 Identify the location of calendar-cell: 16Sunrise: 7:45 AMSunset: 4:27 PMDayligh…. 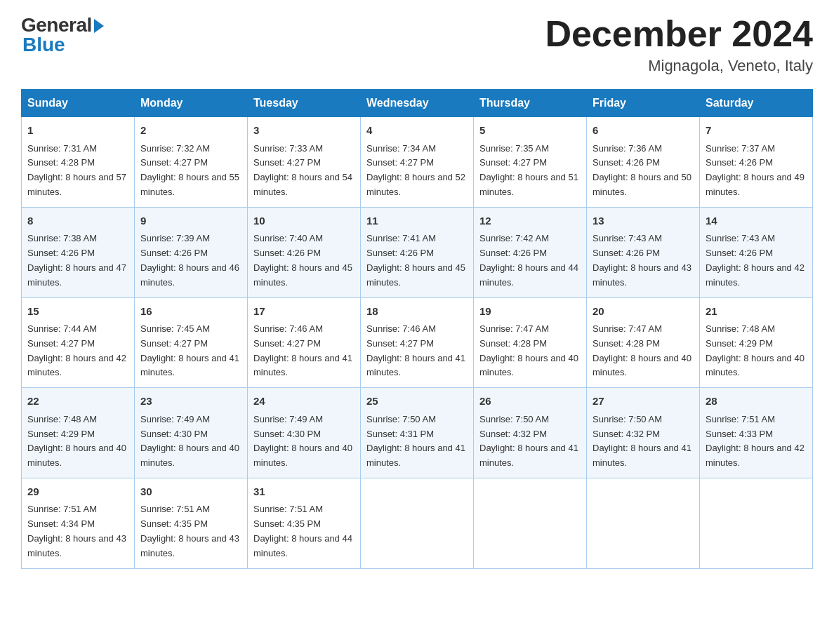
(191, 342).